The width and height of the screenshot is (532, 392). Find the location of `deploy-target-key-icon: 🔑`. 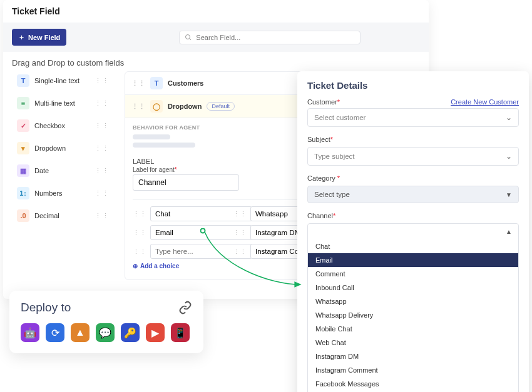

deploy-target-key-icon: 🔑 is located at coordinates (130, 333).